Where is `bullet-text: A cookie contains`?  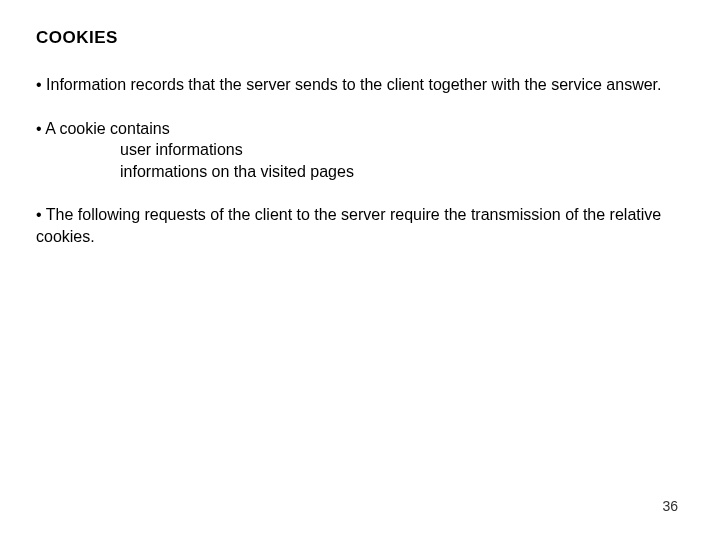 bullet-text: A cookie contains is located at coordinates (103, 128).